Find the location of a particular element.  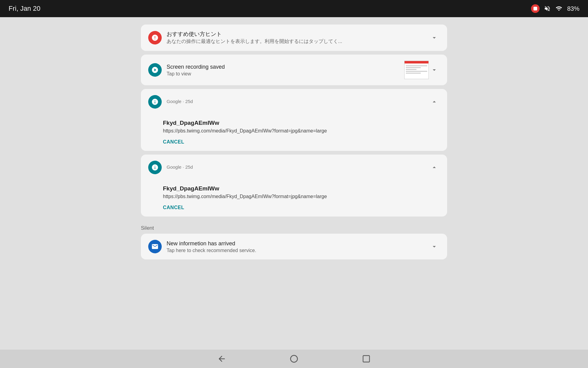

notification-card-hint: おすすめ使い方ヒント あなたの操作に最適なヒントを表示します。利用を開始するには… is located at coordinates (294, 38).